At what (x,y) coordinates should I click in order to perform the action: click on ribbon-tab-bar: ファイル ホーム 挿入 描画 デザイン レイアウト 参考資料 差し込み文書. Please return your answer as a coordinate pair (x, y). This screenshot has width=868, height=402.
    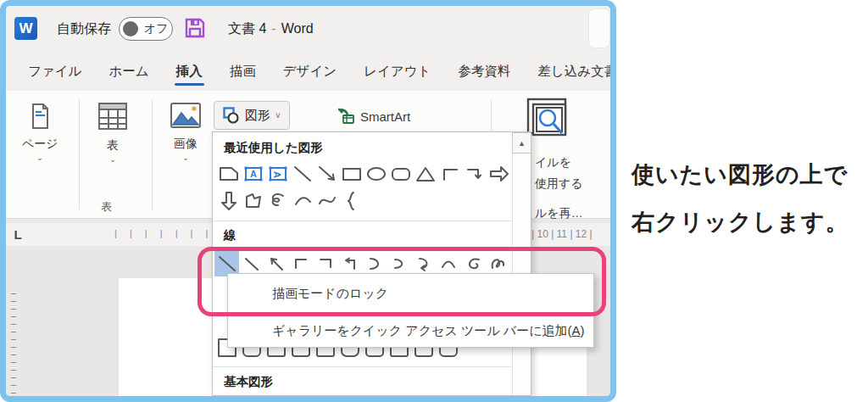
    Looking at the image, I should click on (309, 71).